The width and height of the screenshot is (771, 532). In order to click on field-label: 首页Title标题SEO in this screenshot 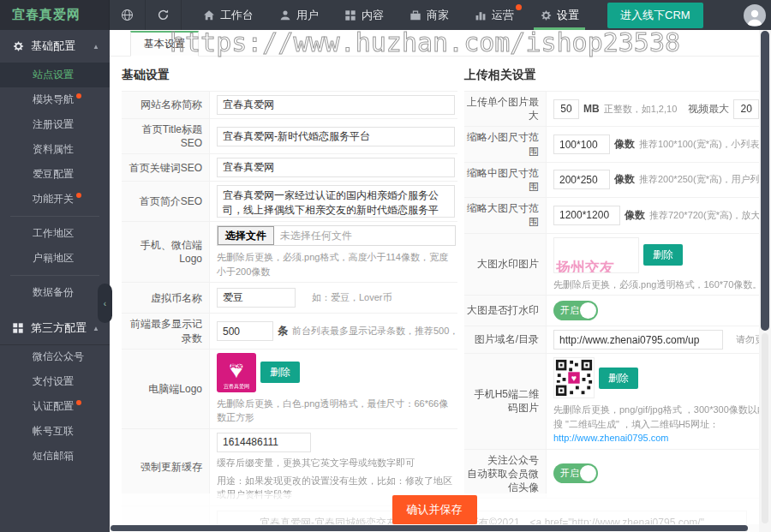, I will do `click(166, 136)`.